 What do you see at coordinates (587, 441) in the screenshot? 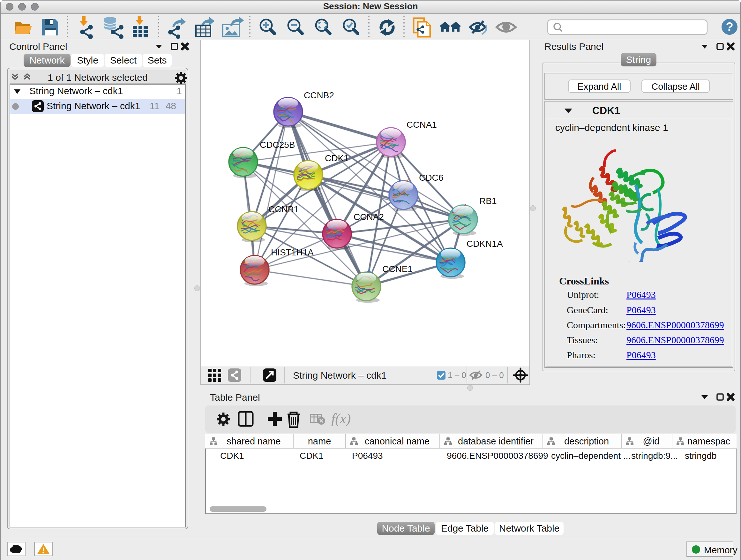
I see `svg-text: description` at bounding box center [587, 441].